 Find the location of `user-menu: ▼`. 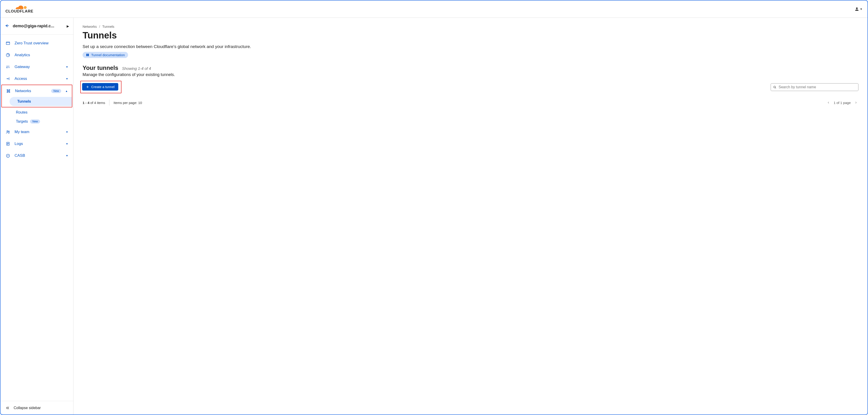

user-menu: ▼ is located at coordinates (859, 9).